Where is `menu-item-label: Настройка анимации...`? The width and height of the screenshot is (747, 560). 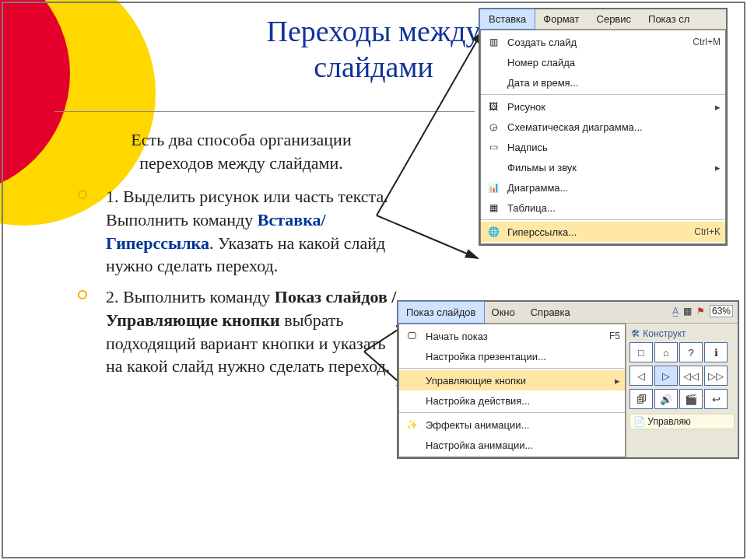 menu-item-label: Настройка анимации... is located at coordinates (523, 445).